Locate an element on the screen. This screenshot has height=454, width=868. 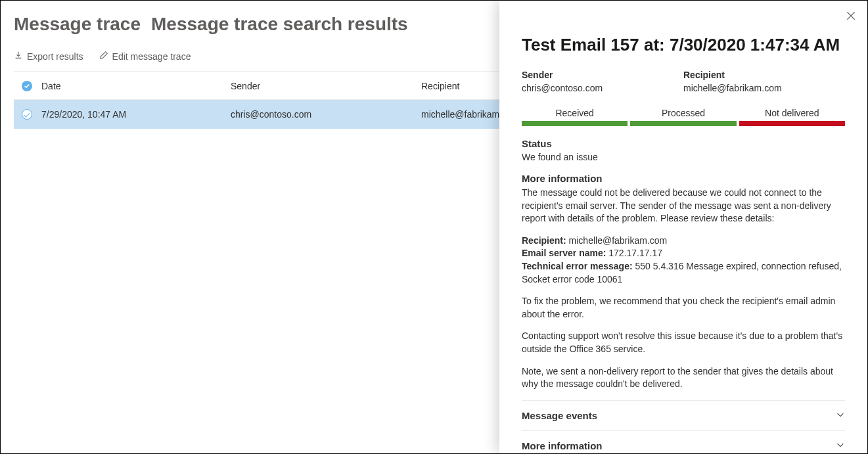
sender-label: Sender is located at coordinates (603, 75).